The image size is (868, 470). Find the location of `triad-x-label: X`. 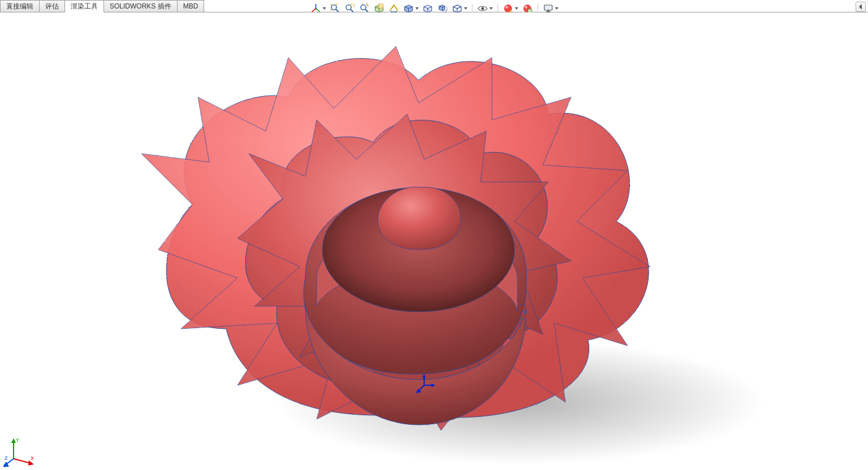

triad-x-label: X is located at coordinates (32, 458).